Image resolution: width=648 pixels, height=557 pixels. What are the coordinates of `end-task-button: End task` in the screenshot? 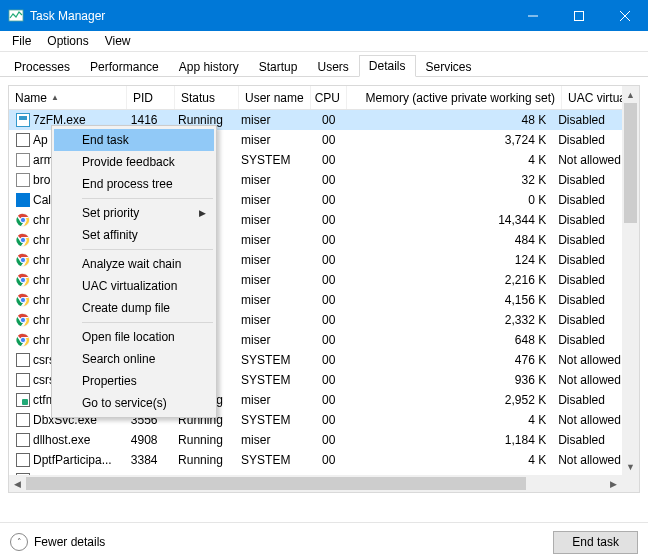 It's located at (596, 542).